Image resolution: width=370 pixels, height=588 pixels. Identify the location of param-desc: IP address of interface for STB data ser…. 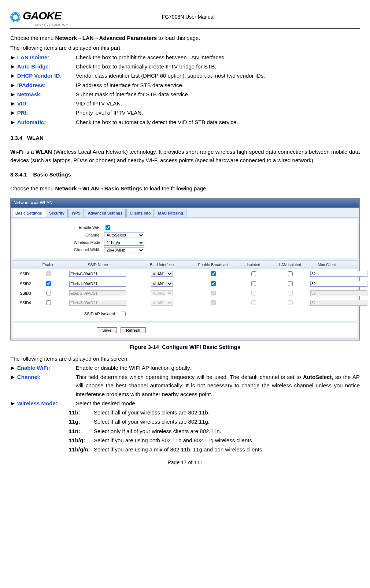
(130, 85).